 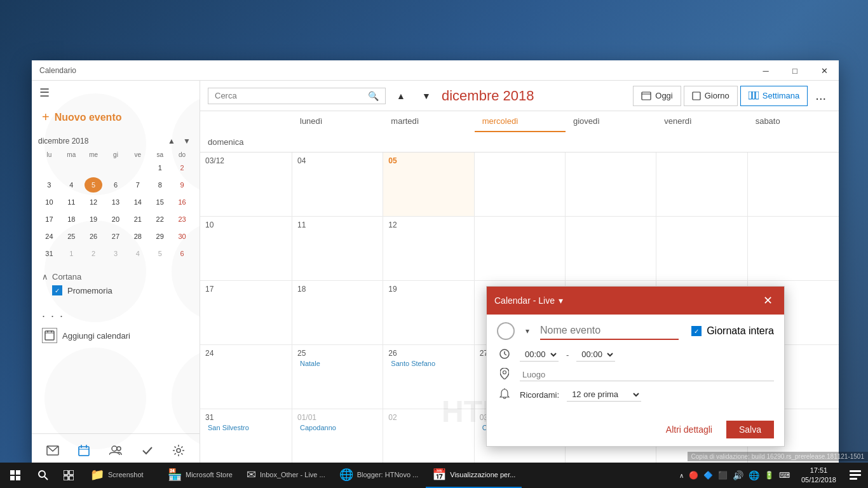 What do you see at coordinates (647, 375) in the screenshot?
I see `popup-location-input` at bounding box center [647, 375].